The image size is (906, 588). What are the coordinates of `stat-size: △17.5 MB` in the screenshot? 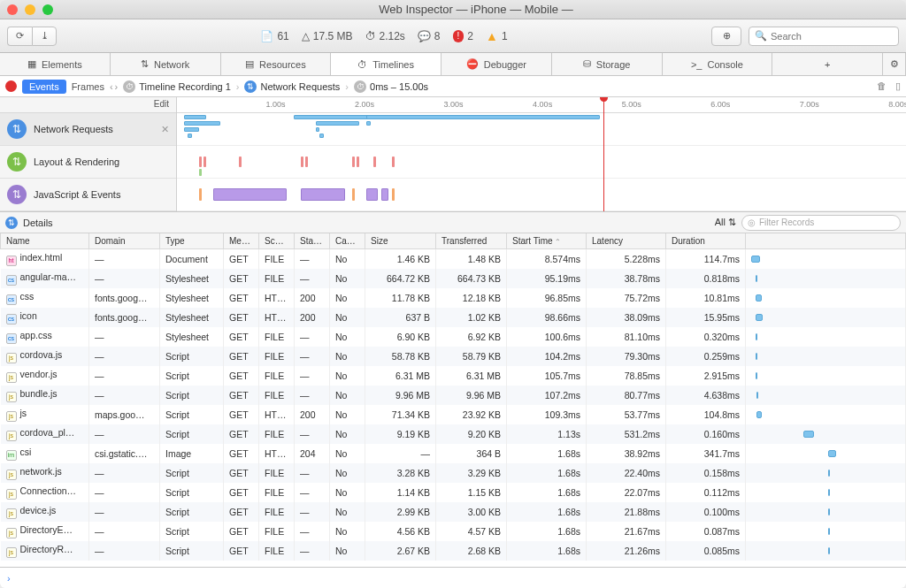 It's located at (327, 36).